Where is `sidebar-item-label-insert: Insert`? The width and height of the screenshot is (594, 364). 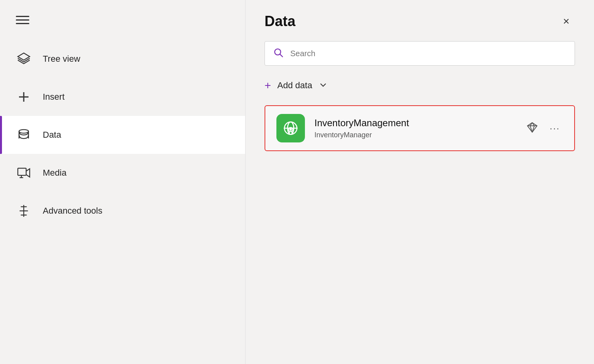 sidebar-item-label-insert: Insert is located at coordinates (54, 97).